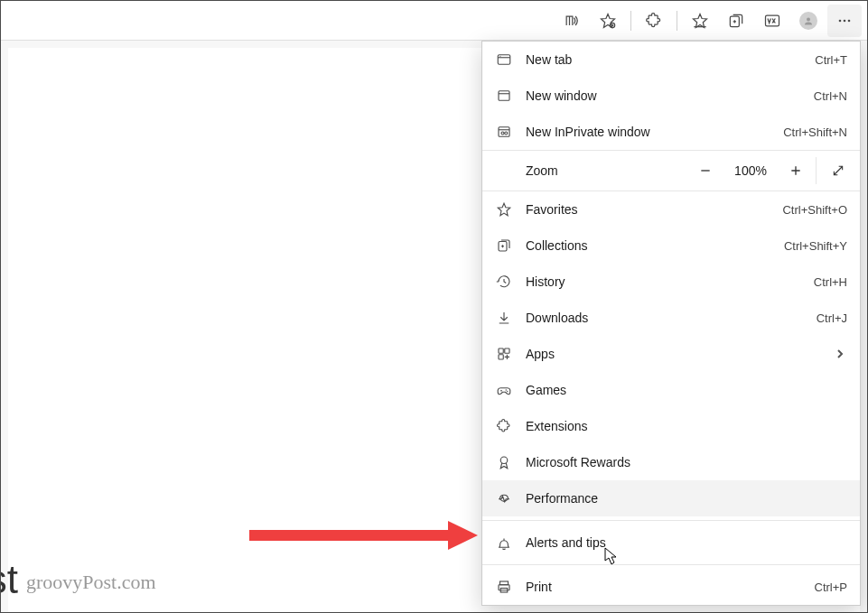 The height and width of the screenshot is (613, 868). I want to click on downloads-icon, so click(504, 318).